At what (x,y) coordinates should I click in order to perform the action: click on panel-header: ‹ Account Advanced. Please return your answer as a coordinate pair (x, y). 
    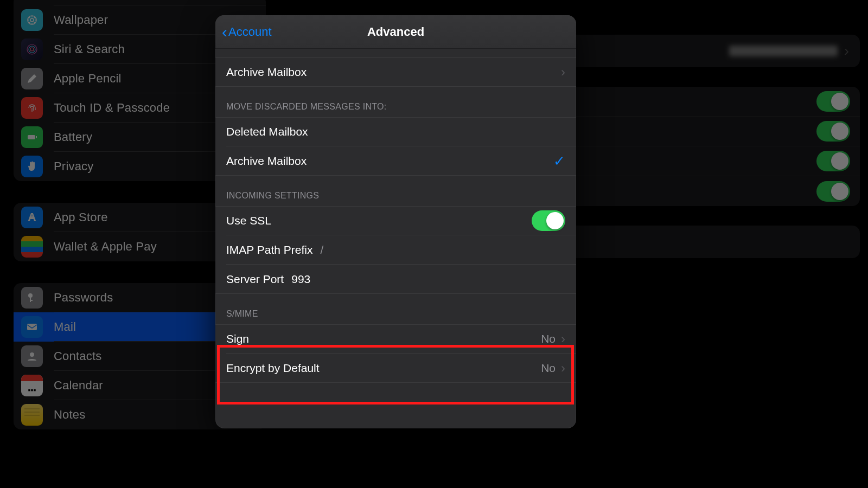
    Looking at the image, I should click on (396, 32).